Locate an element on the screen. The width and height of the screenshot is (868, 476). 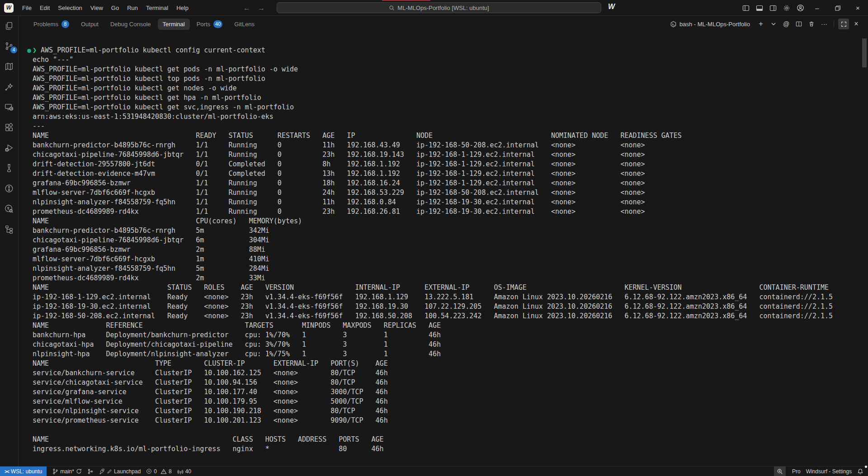
menubar: File Edit Selection View Go Run Terminal… is located at coordinates (105, 8).